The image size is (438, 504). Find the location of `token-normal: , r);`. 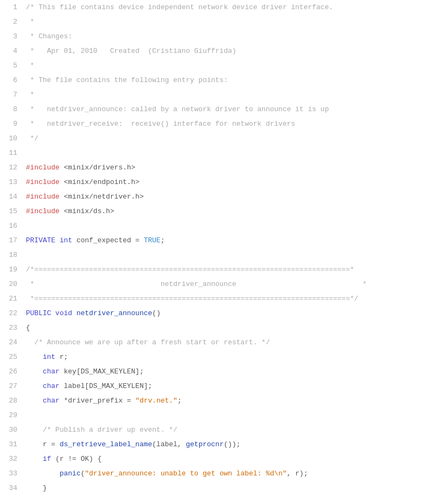

token-normal: , r); is located at coordinates (298, 474).